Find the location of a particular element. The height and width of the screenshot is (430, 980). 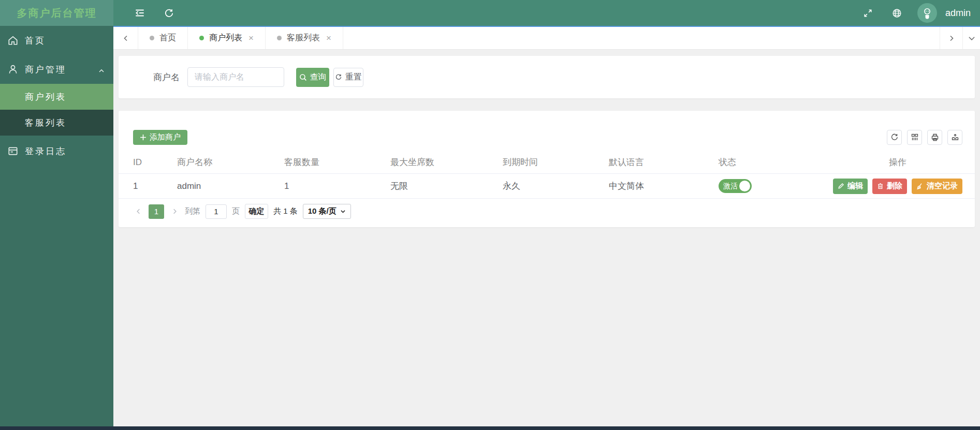

search-panel: 商户名 查询 重置 is located at coordinates (547, 77).